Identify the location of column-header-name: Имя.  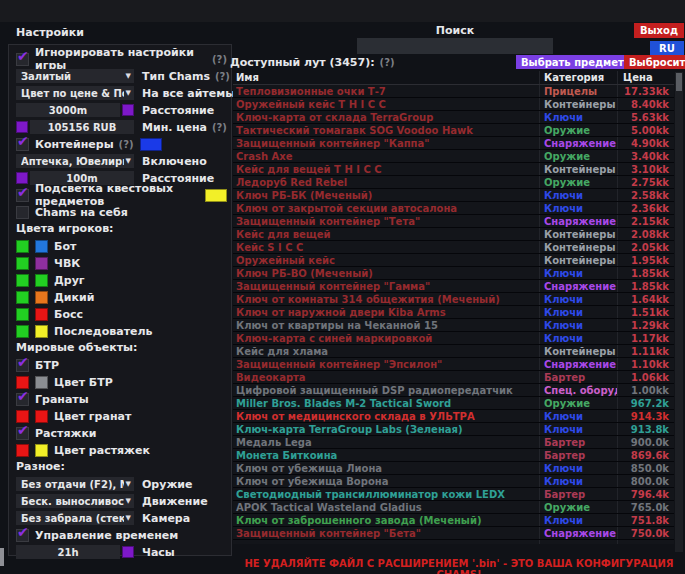
(386, 78).